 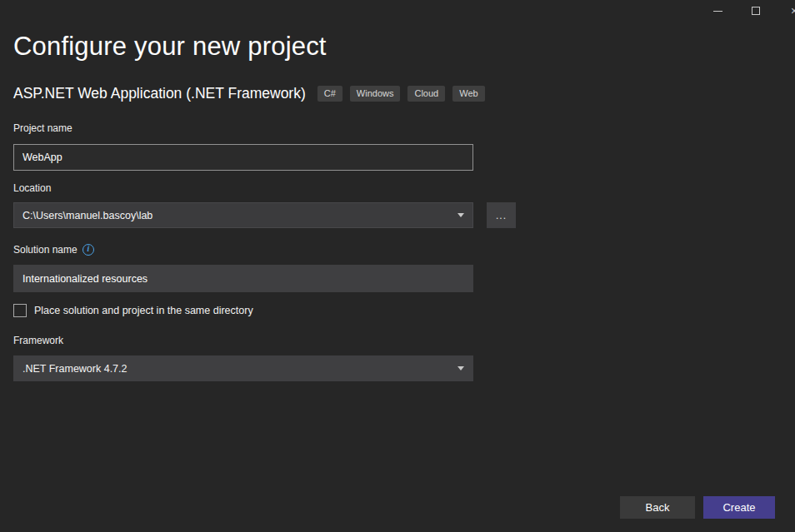 What do you see at coordinates (237, 369) in the screenshot?
I see `framework-value: .NET Framework 4.7.2` at bounding box center [237, 369].